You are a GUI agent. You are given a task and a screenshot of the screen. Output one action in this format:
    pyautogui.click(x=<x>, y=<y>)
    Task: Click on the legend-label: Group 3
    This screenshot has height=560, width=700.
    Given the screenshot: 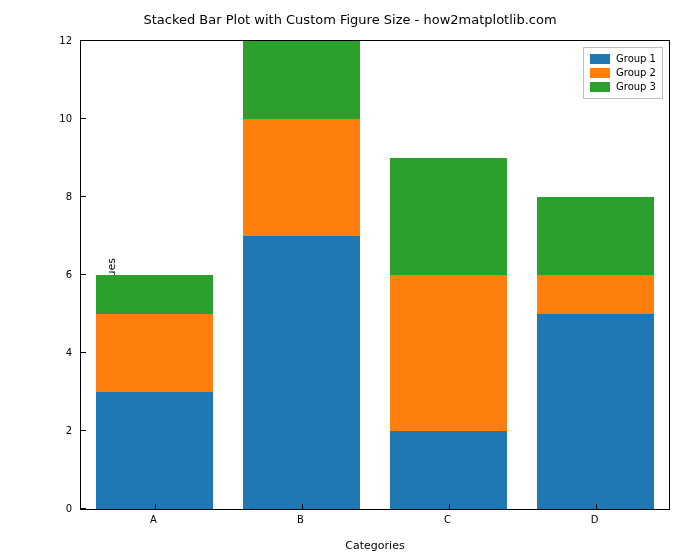 What is the action you would take?
    pyautogui.click(x=636, y=87)
    